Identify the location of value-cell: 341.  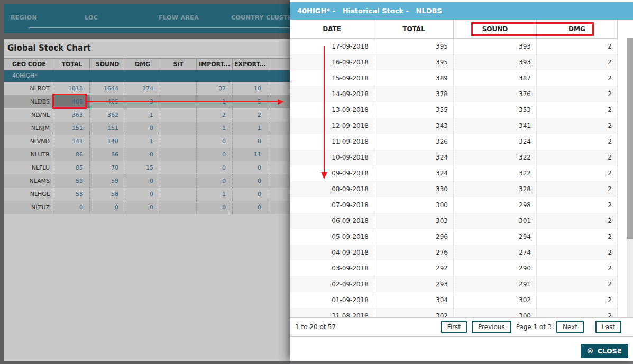
(495, 126).